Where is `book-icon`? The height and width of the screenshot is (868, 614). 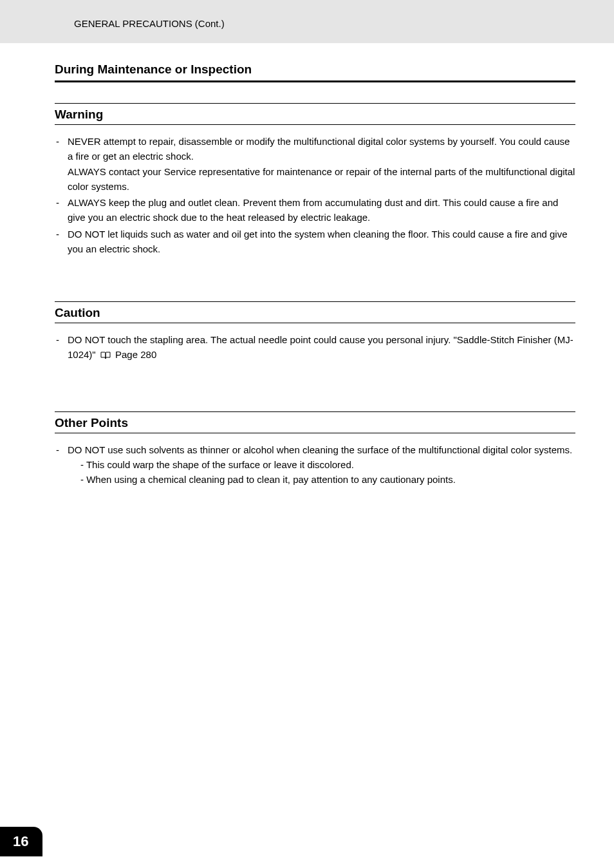
book-icon is located at coordinates (106, 355).